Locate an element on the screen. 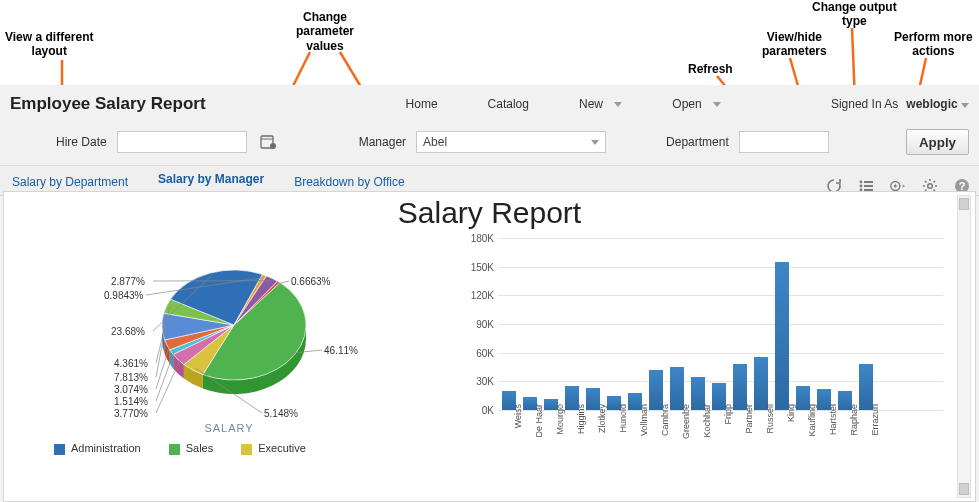 The image size is (979, 502). pie-slice-label: 23.68% is located at coordinates (128, 332).